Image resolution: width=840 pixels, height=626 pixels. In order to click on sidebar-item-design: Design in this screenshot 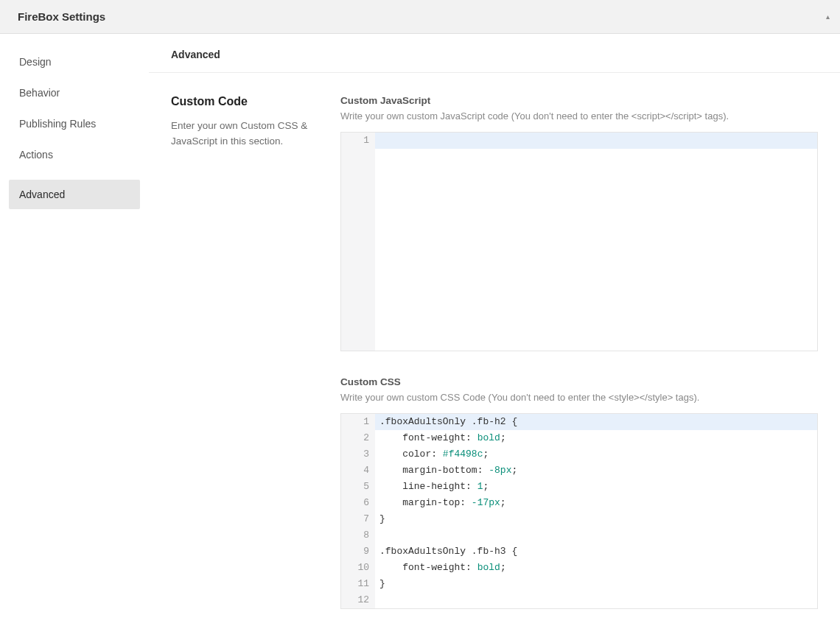, I will do `click(74, 62)`.